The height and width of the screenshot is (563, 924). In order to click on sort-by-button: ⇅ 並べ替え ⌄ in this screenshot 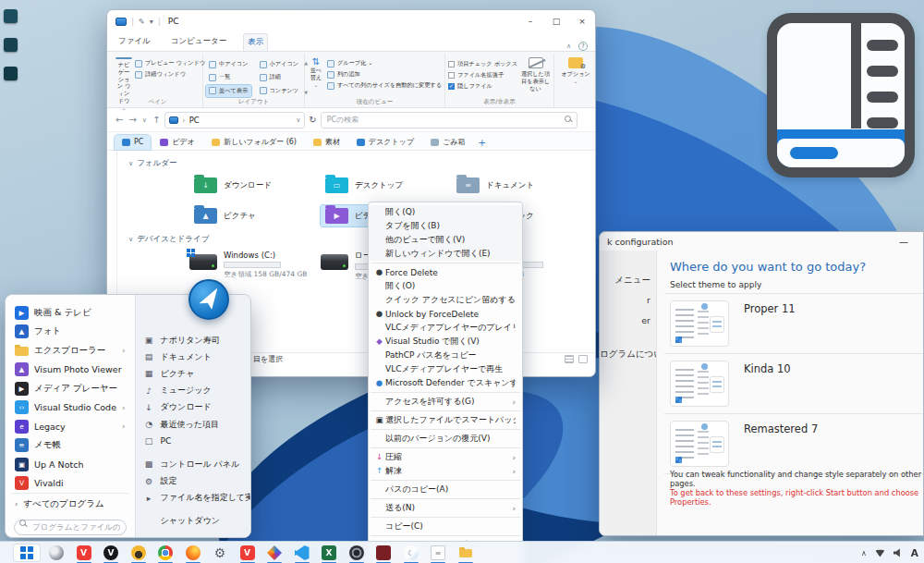, I will do `click(316, 76)`.